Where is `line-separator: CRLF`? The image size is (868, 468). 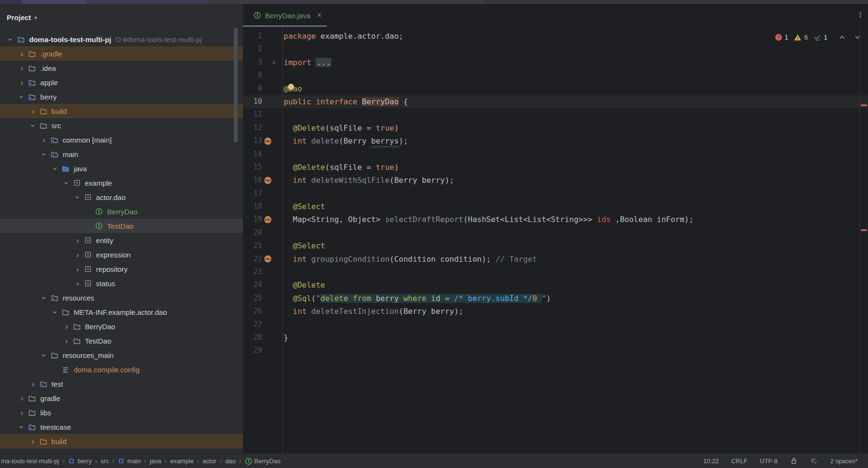
line-separator: CRLF is located at coordinates (739, 461).